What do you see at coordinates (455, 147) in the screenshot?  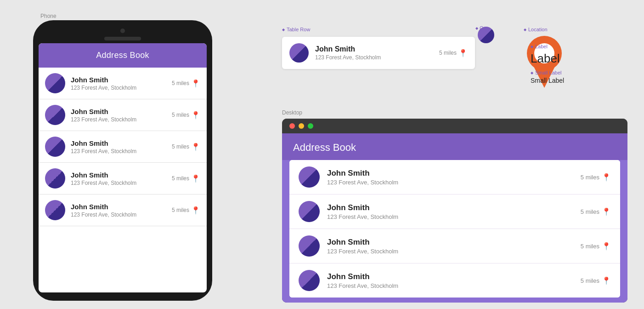 I see `desktop-app-header: Address Book` at bounding box center [455, 147].